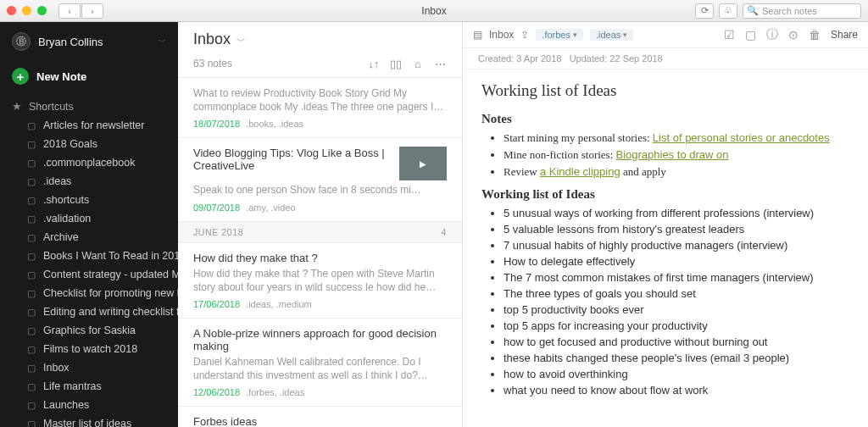 Image resolution: width=868 pixels, height=427 pixels. What do you see at coordinates (89, 368) in the screenshot?
I see `sidebar-item: ▢Inbox` at bounding box center [89, 368].